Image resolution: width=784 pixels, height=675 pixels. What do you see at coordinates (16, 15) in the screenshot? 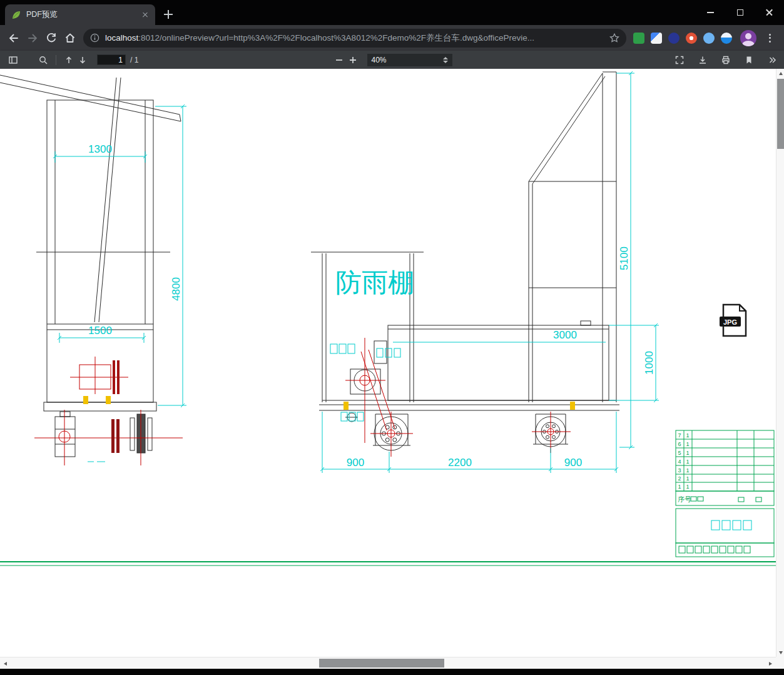
I see `leaf-favicon-icon` at bounding box center [16, 15].